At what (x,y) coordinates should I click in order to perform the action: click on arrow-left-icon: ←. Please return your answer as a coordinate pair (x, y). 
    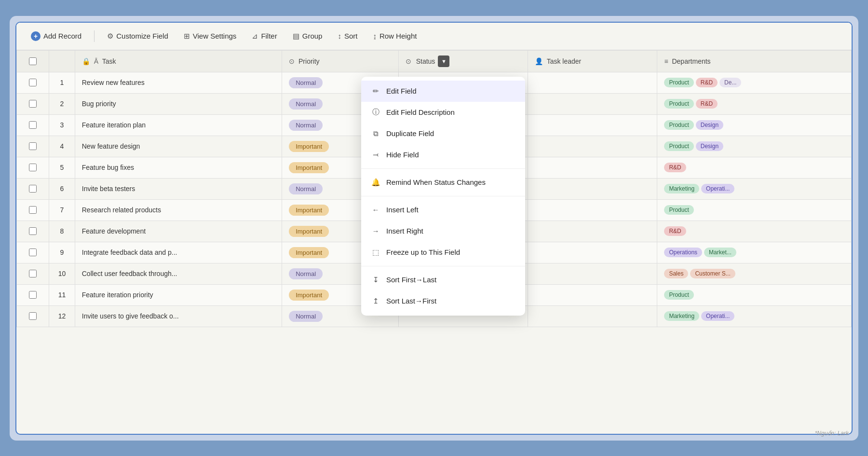
    Looking at the image, I should click on (376, 210).